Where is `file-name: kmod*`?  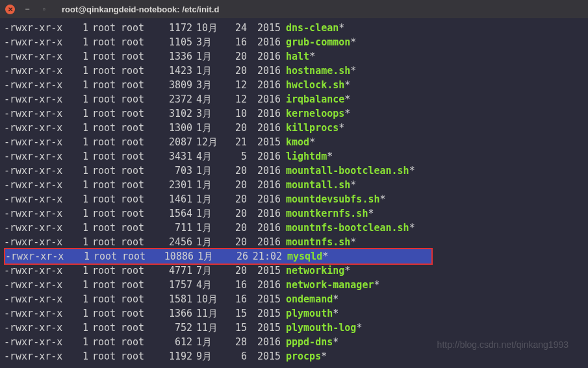 file-name: kmod* is located at coordinates (300, 142).